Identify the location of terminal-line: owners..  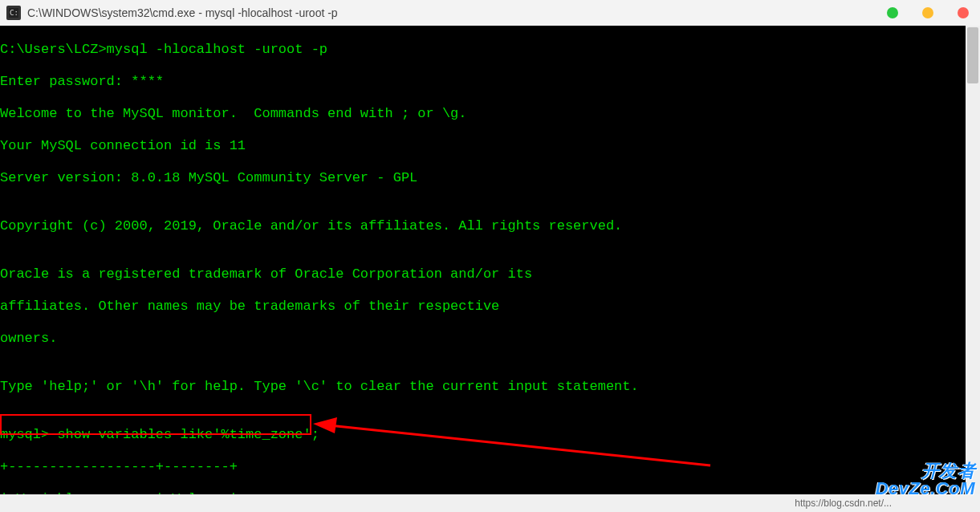
(490, 339).